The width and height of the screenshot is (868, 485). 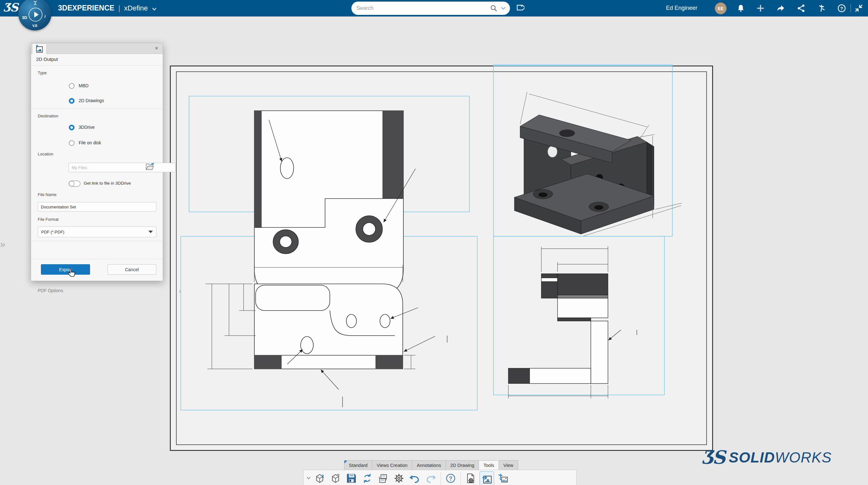 I want to click on panel-expander-chevron-icon: », so click(x=5, y=245).